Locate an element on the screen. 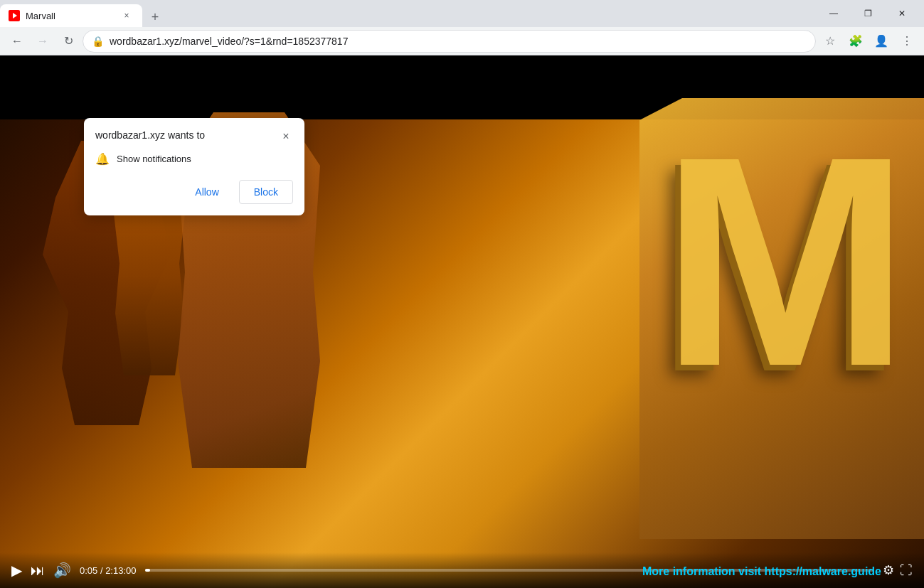  new-tab-button: + is located at coordinates (155, 17).